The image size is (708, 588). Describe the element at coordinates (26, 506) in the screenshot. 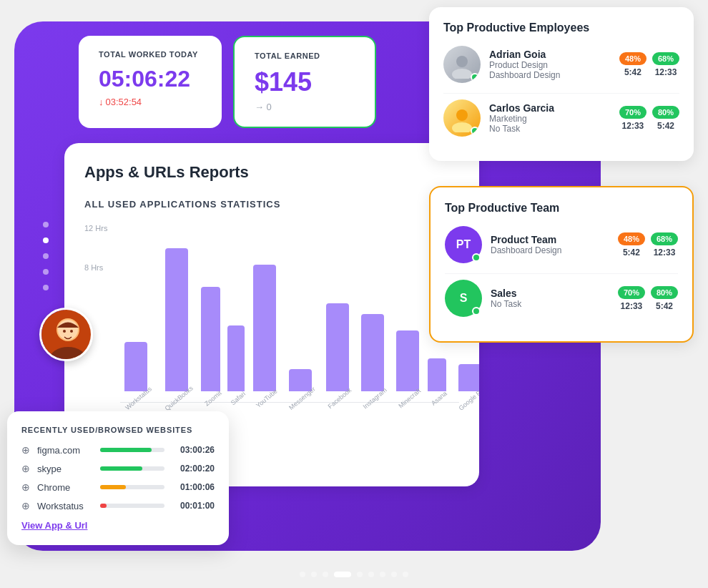

I see `globe-icon-3: ⊕` at that location.